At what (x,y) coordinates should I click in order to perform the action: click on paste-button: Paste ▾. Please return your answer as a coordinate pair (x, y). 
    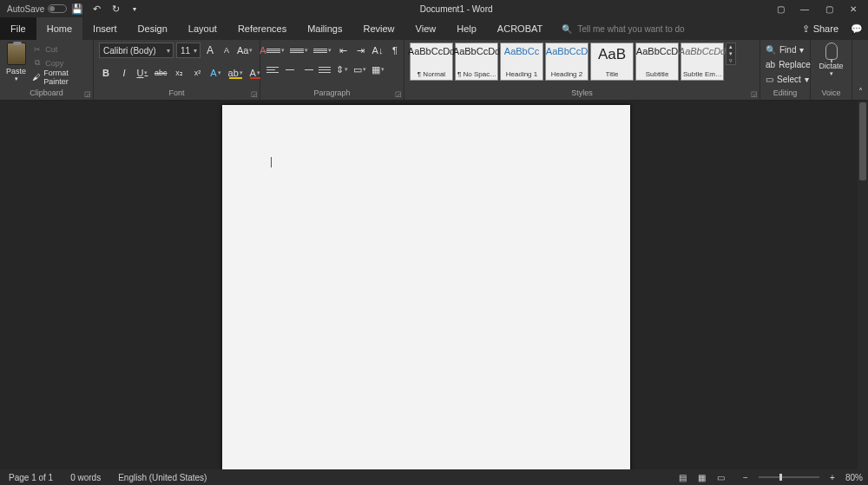
    Looking at the image, I should click on (16, 62).